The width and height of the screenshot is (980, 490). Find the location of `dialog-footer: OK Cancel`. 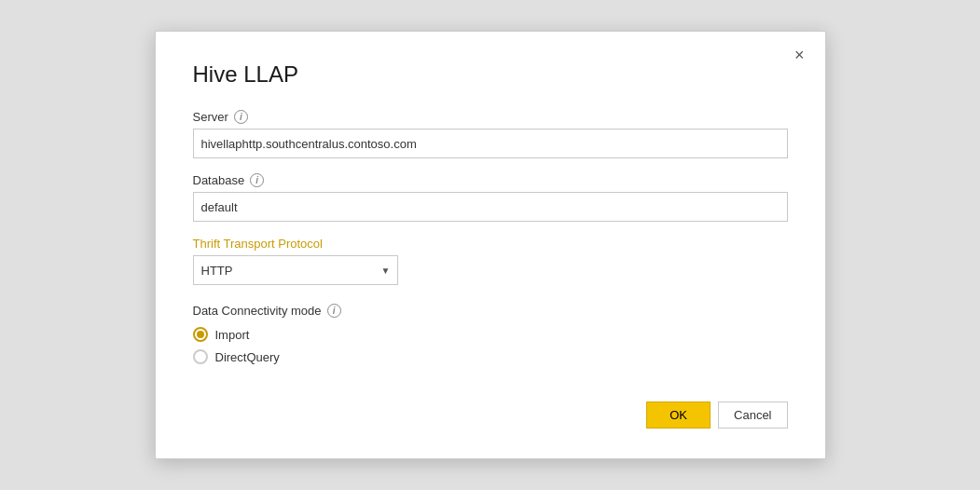

dialog-footer: OK Cancel is located at coordinates (490, 406).